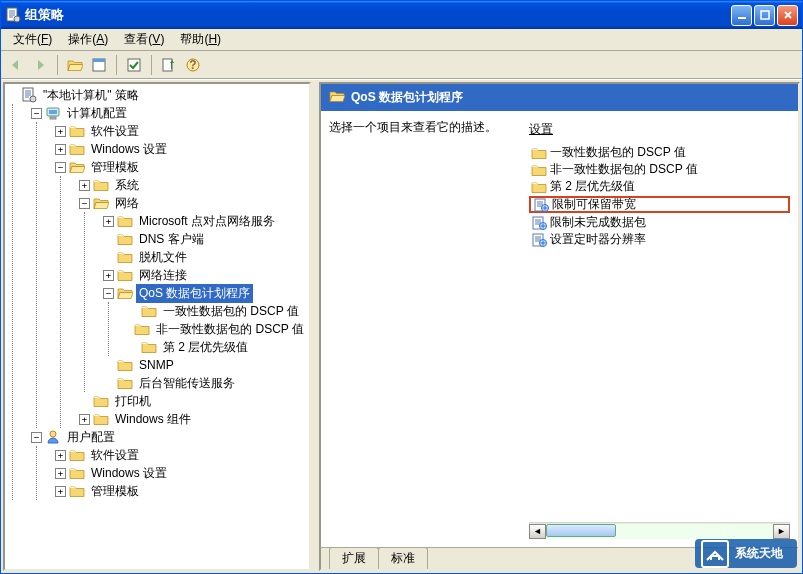  I want to click on scroll-left-button: ◄, so click(538, 532).